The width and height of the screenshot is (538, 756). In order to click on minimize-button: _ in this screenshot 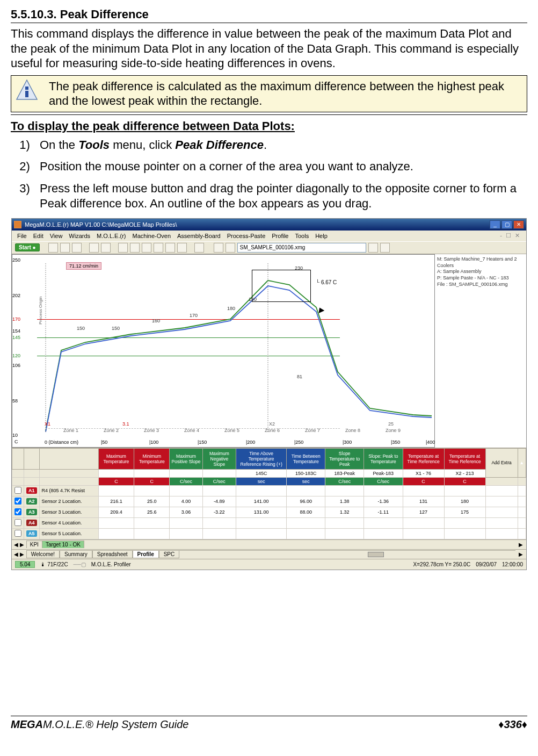, I will do `click(495, 225)`.